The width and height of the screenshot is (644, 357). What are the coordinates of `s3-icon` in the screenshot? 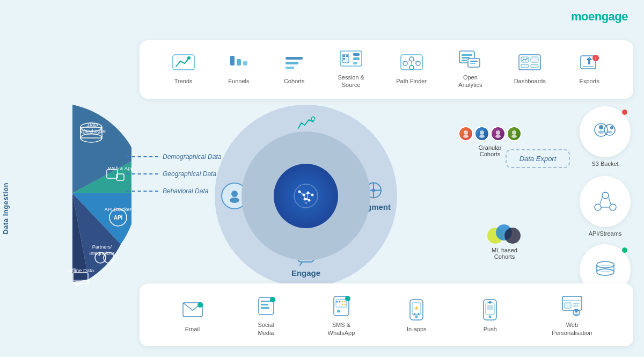 It's located at (605, 132).